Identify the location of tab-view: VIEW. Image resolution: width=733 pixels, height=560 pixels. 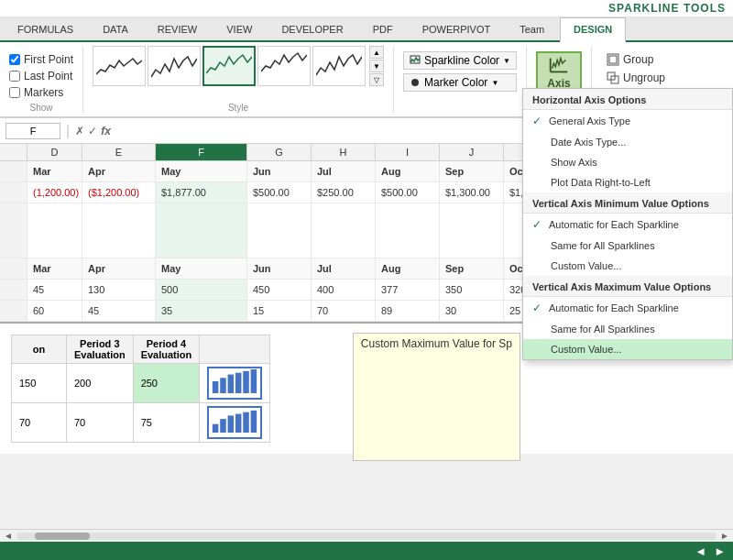
(239, 29).